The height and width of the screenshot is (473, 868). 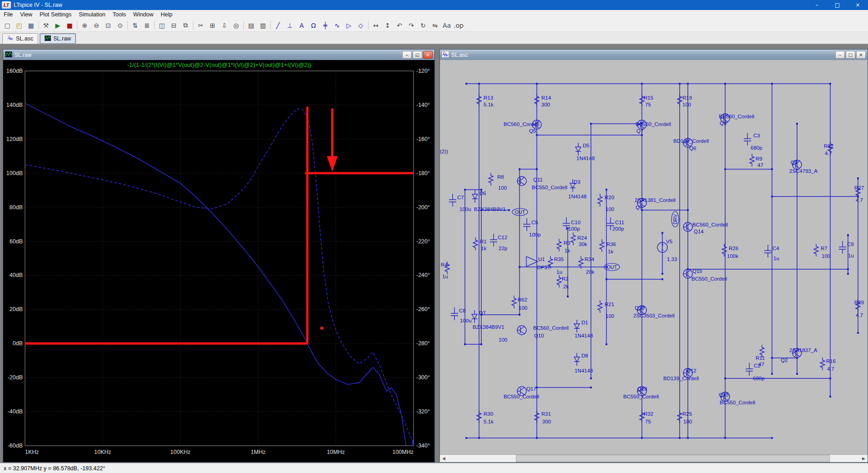 What do you see at coordinates (503, 248) in the screenshot?
I see `component-label: 22p` at bounding box center [503, 248].